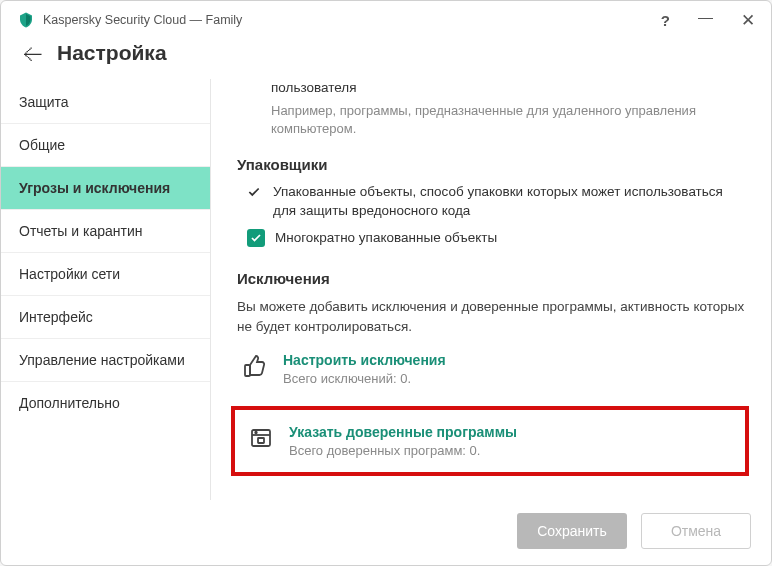  I want to click on thumbs-up-icon, so click(256, 365).